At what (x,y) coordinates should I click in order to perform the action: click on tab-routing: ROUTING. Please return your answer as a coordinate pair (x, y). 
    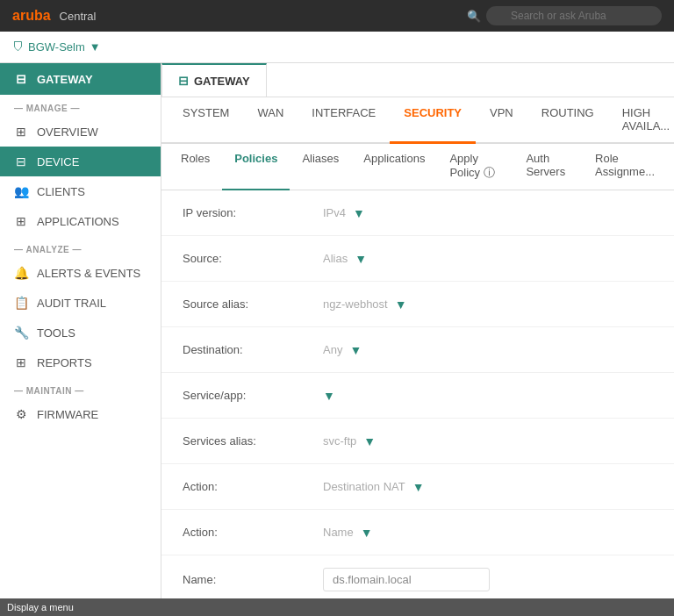
    Looking at the image, I should click on (568, 121).